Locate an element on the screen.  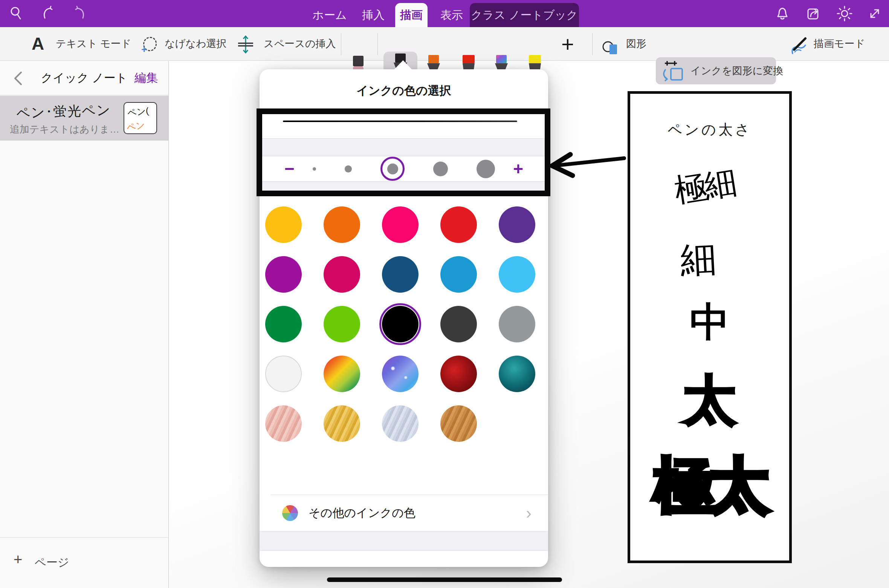
tab-insert: 挿入 is located at coordinates (373, 15).